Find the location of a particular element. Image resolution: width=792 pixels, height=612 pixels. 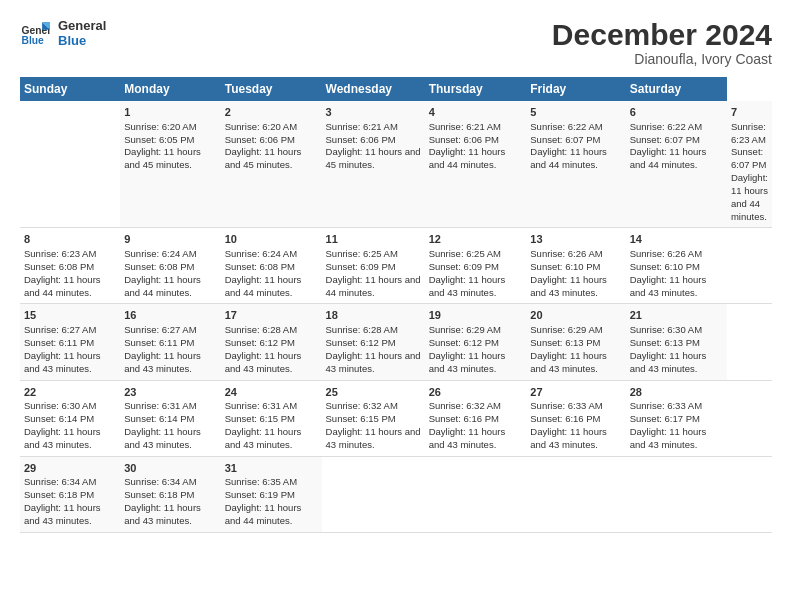

logo-line1: General is located at coordinates (82, 26).